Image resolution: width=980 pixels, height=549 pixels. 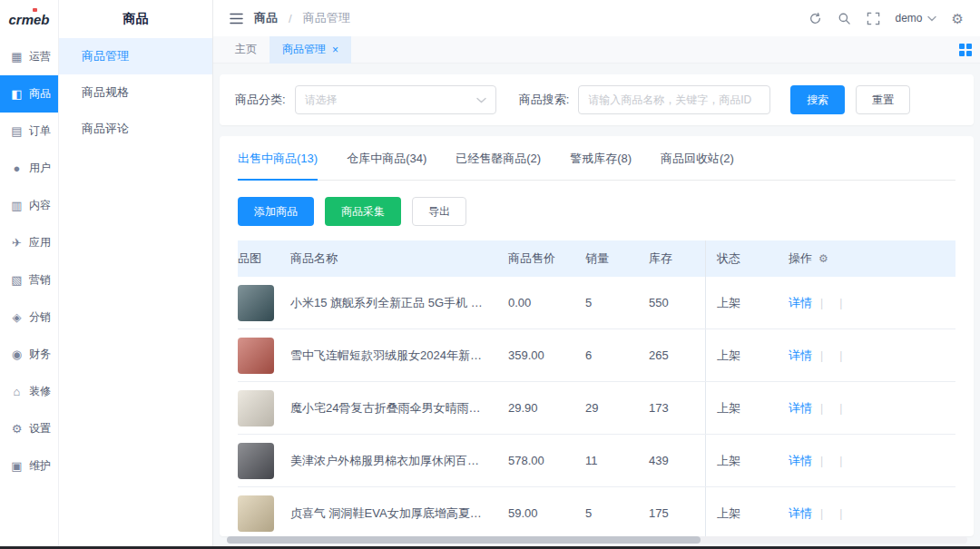 What do you see at coordinates (867, 259) in the screenshot?
I see `col-header-action: 操作 ⚙` at bounding box center [867, 259].